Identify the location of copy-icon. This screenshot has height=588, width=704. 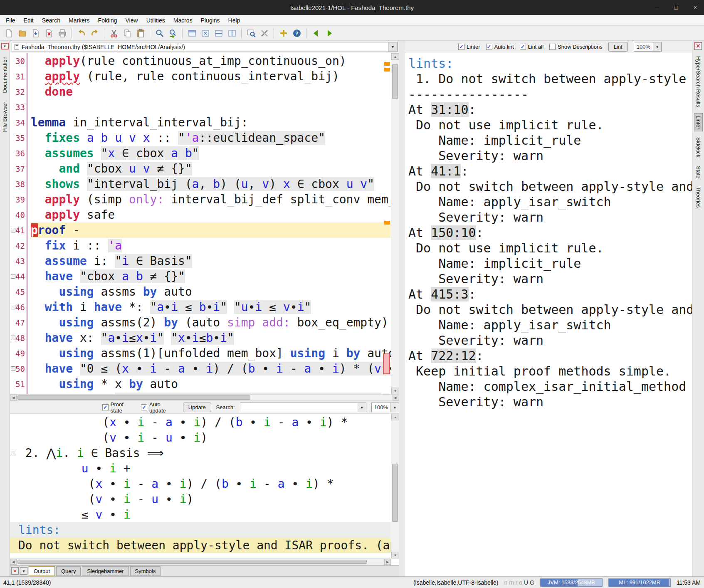
(127, 33).